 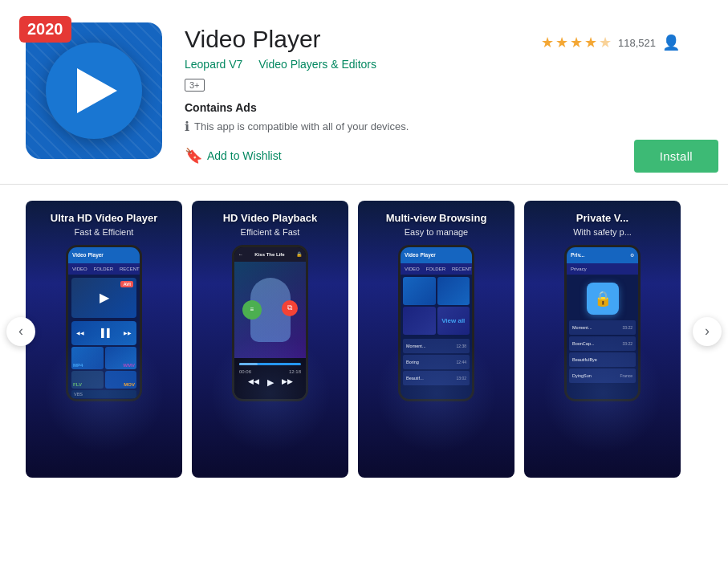 What do you see at coordinates (104, 234) in the screenshot?
I see `screenshot-1-subtitle: Fast & Efficient` at bounding box center [104, 234].